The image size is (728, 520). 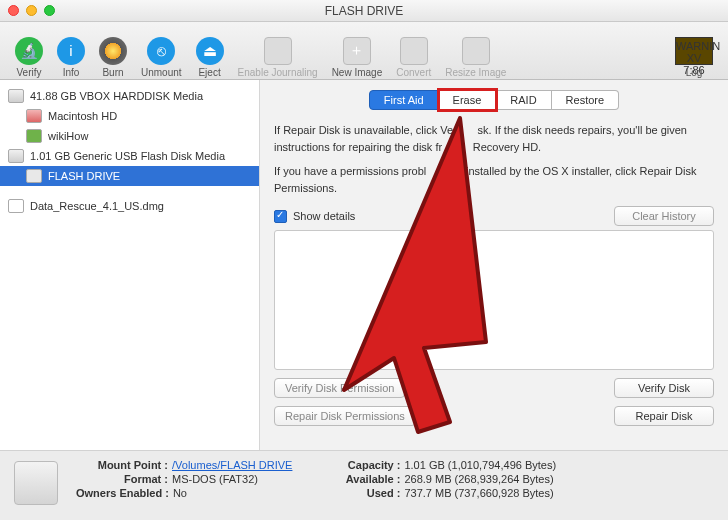 I want to click on usb-icon, so click(x=34, y=176).